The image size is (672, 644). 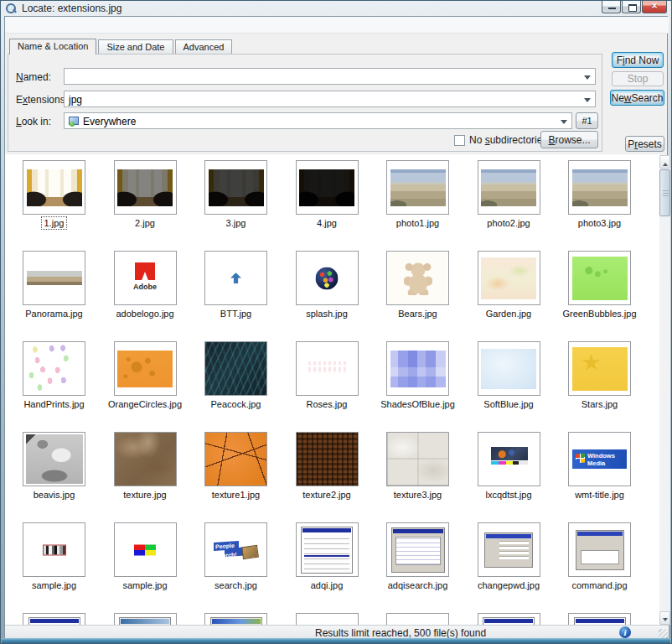 I want to click on extensions-input: jpg, so click(x=330, y=99).